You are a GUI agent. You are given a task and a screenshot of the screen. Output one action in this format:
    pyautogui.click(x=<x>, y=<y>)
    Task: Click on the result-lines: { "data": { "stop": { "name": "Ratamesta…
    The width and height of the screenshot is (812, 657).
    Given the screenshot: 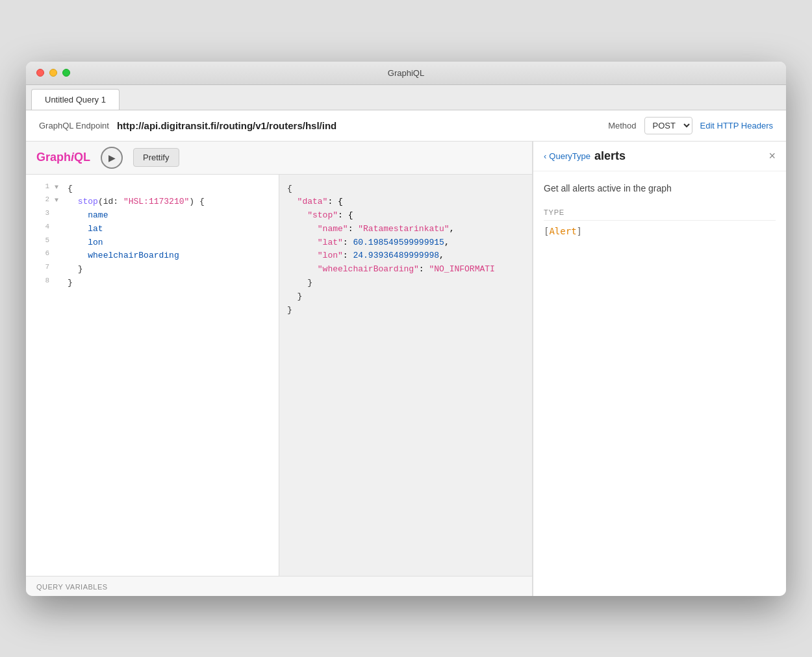 What is the action you would take?
    pyautogui.click(x=405, y=250)
    